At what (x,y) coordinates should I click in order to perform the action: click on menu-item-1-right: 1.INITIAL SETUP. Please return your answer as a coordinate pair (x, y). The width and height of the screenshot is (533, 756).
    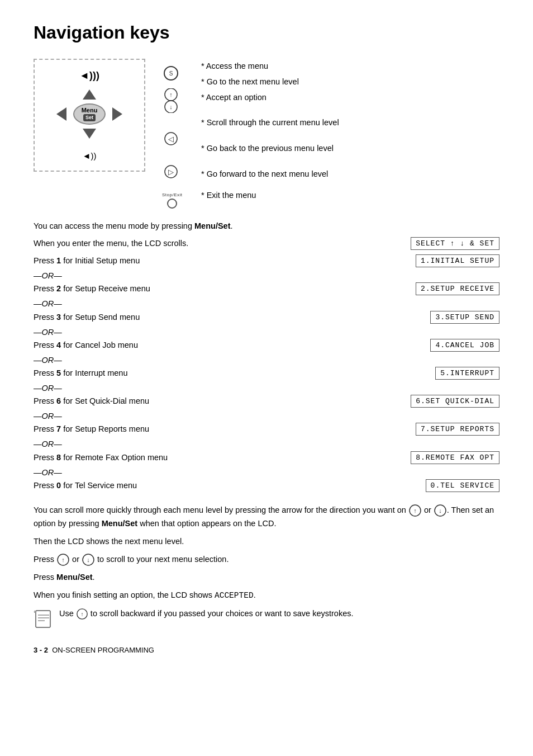
    Looking at the image, I should click on (441, 262).